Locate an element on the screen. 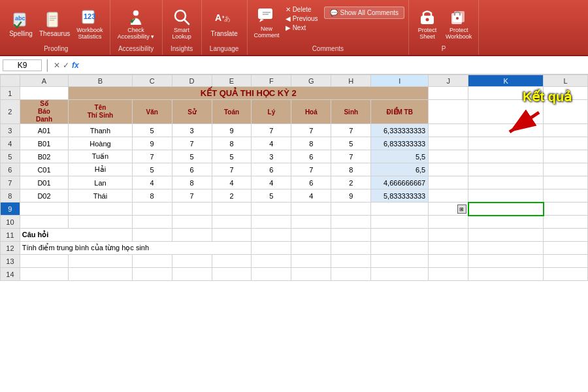  cell-i2: ĐIỂM TB is located at coordinates (400, 112).